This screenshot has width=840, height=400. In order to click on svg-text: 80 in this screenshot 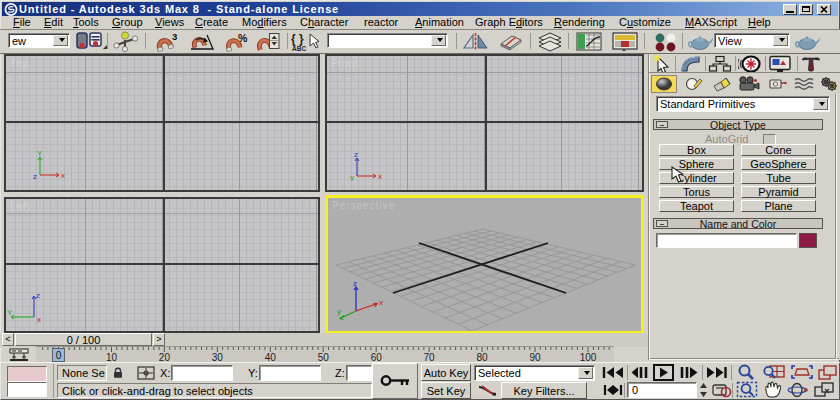, I will do `click(483, 358)`.